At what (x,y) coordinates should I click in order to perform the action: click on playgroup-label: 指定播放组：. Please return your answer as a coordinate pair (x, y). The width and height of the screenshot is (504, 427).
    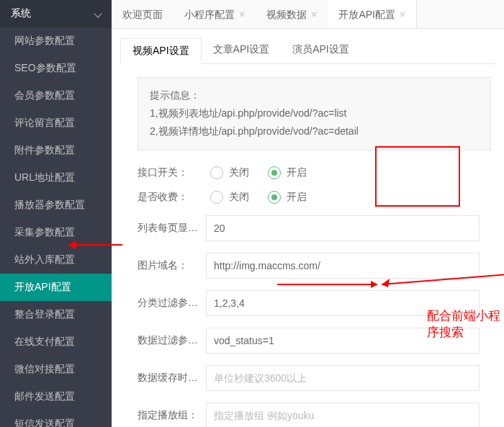
    Looking at the image, I should click on (171, 415).